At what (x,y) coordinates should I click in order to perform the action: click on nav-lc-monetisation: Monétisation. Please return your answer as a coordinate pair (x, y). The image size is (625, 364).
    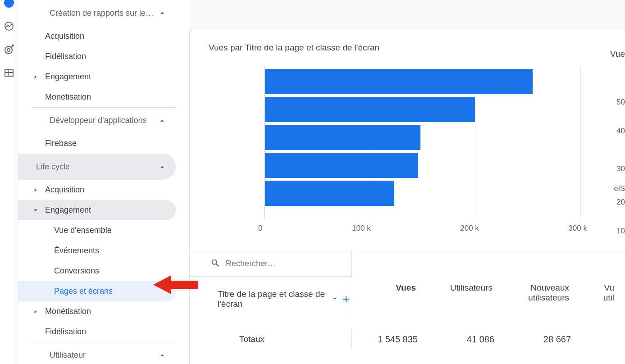
    Looking at the image, I should click on (104, 312).